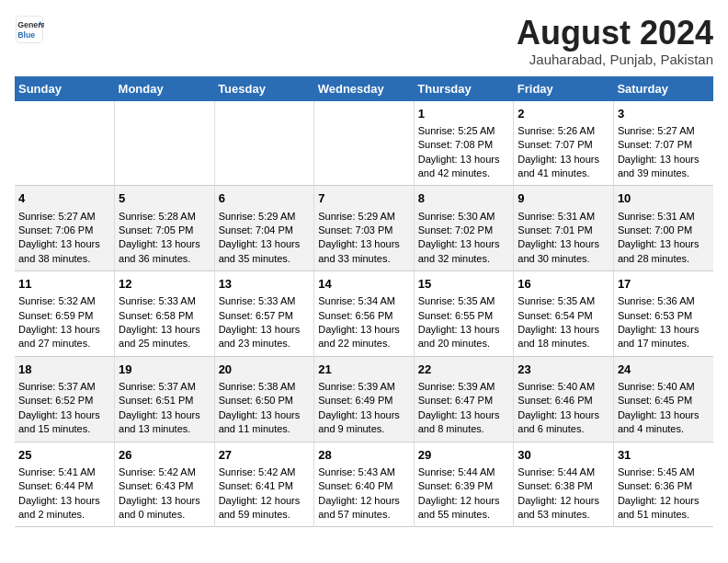 This screenshot has width=728, height=563. What do you see at coordinates (615, 40) in the screenshot?
I see `title-block: August 2024 Jauharabad, Punjab, Pakistan` at bounding box center [615, 40].